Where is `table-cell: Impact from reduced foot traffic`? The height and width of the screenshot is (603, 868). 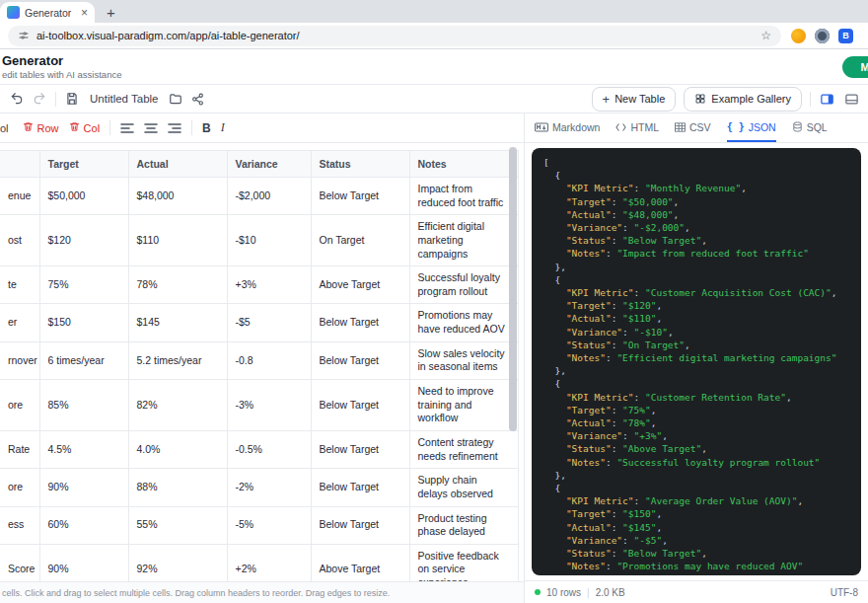
table-cell: Impact from reduced foot traffic is located at coordinates (464, 196).